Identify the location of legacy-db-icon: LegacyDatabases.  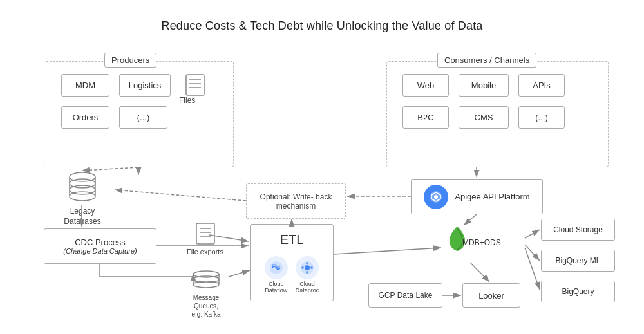
(82, 198).